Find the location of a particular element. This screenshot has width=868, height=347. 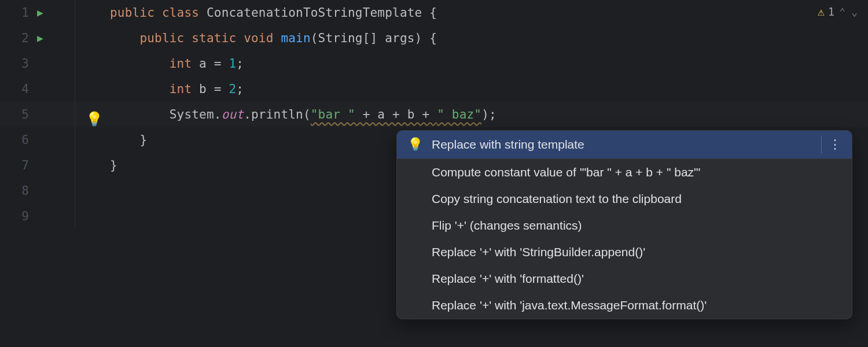

line-number: 6 is located at coordinates (17, 140).